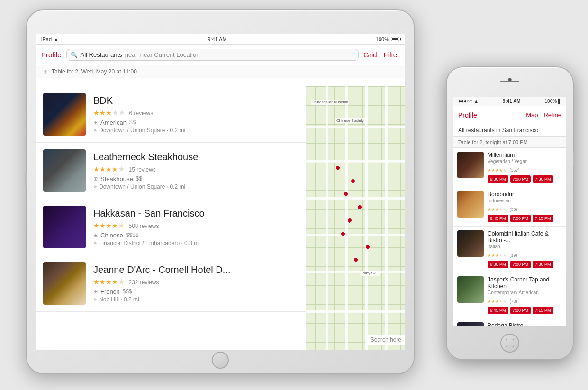  What do you see at coordinates (330, 102) in the screenshot?
I see `map-label: Chinese Car Museum` at bounding box center [330, 102].